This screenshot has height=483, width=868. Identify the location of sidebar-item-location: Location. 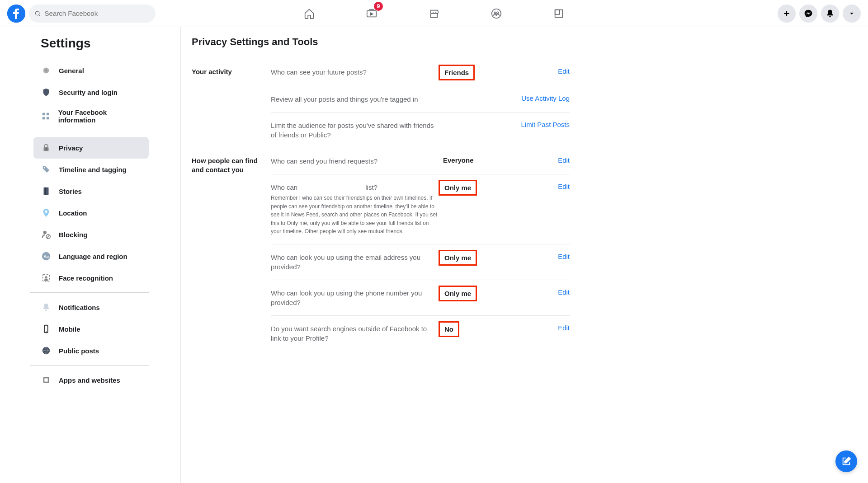
(91, 213).